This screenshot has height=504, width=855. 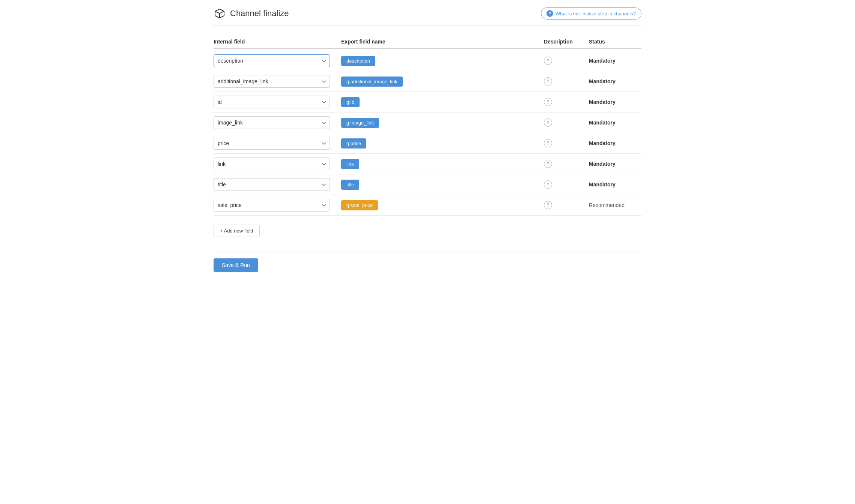 I want to click on export-field-cell: title, so click(x=443, y=184).